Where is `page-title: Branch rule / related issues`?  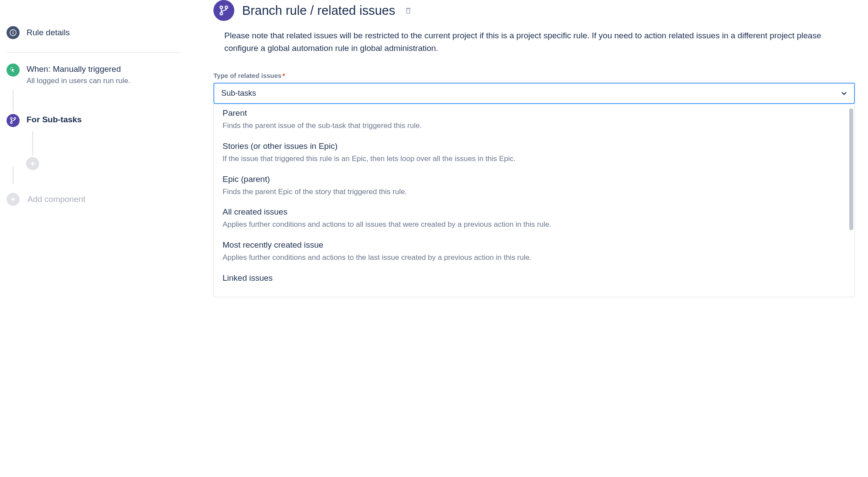
page-title: Branch rule / related issues is located at coordinates (319, 10).